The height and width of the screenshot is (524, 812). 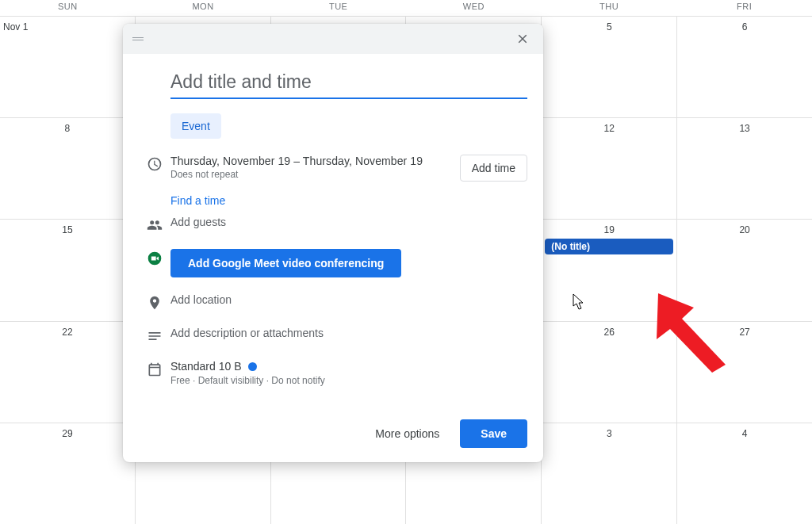 What do you see at coordinates (609, 25) in the screenshot?
I see `date-number: 5` at bounding box center [609, 25].